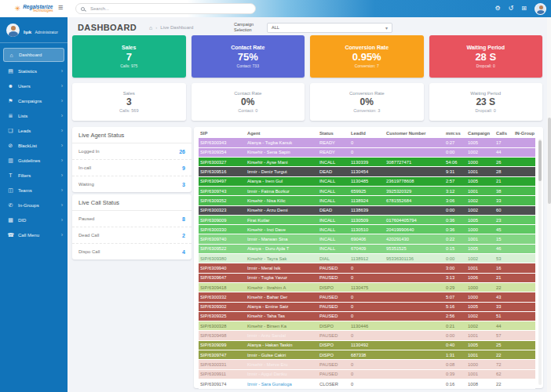 Image resolution: width=551 pixels, height=392 pixels. I want to click on agent-link: Firat Kutlar, so click(282, 220).